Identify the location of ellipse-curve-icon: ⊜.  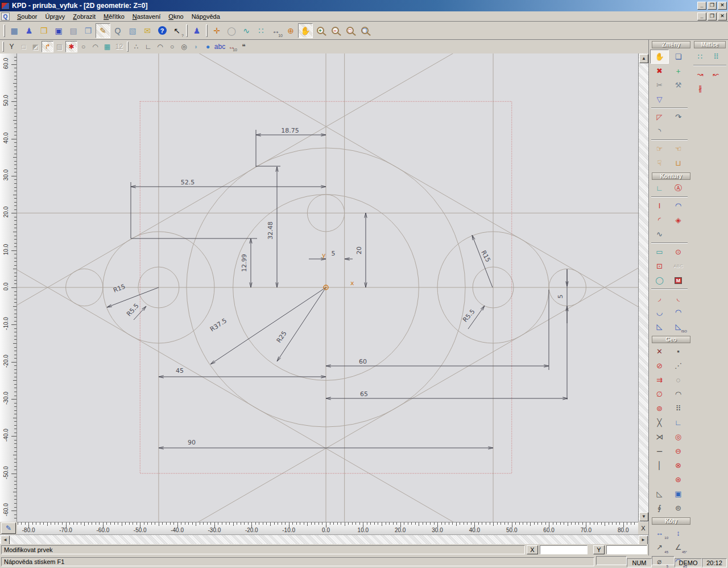
(678, 508).